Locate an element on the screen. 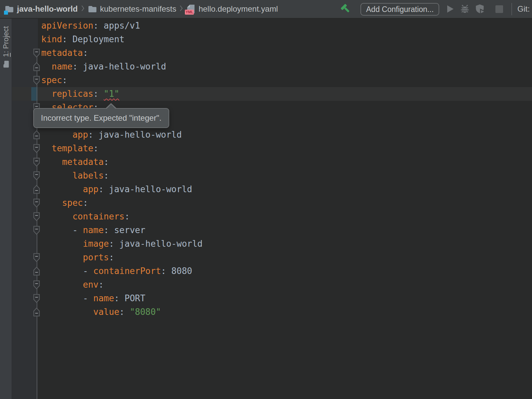 This screenshot has height=399, width=532. build-hammer-icon is located at coordinates (345, 10).